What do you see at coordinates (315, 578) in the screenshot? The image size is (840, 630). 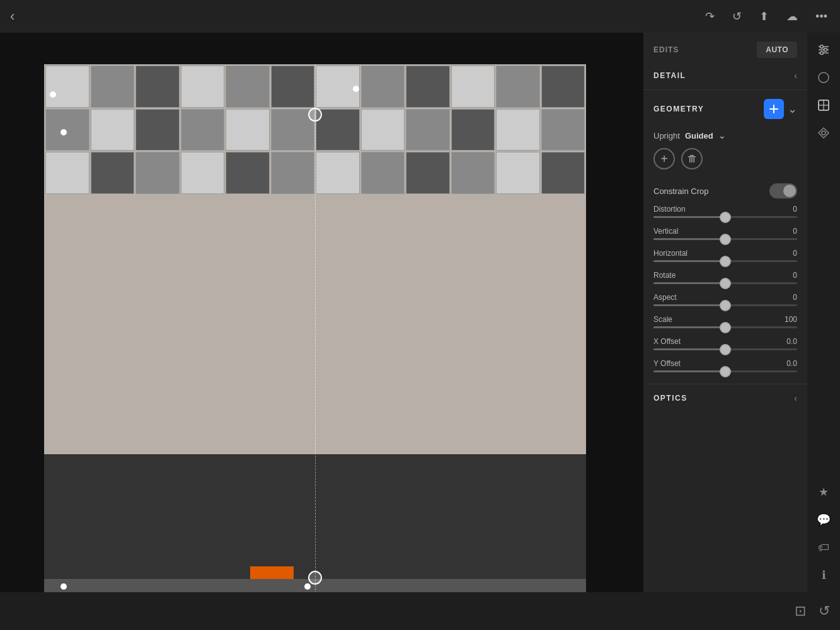 I see `guide-handle-bottom` at bounding box center [315, 578].